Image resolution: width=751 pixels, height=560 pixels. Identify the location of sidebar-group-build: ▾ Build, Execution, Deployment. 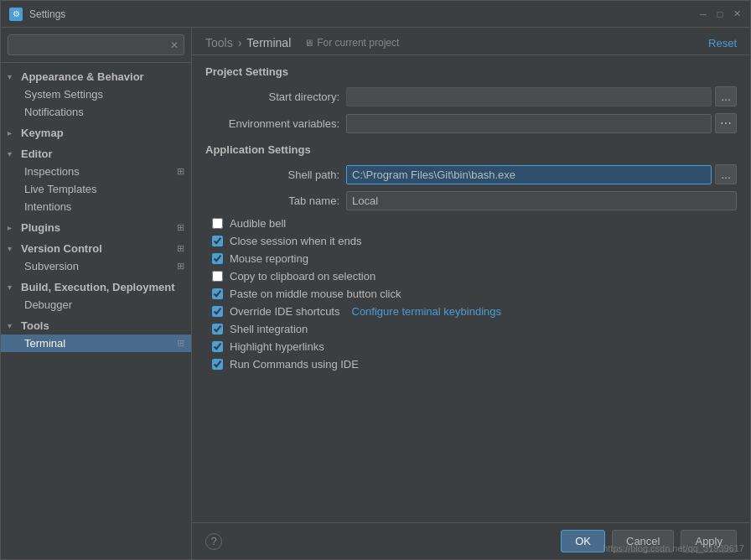
(96, 287).